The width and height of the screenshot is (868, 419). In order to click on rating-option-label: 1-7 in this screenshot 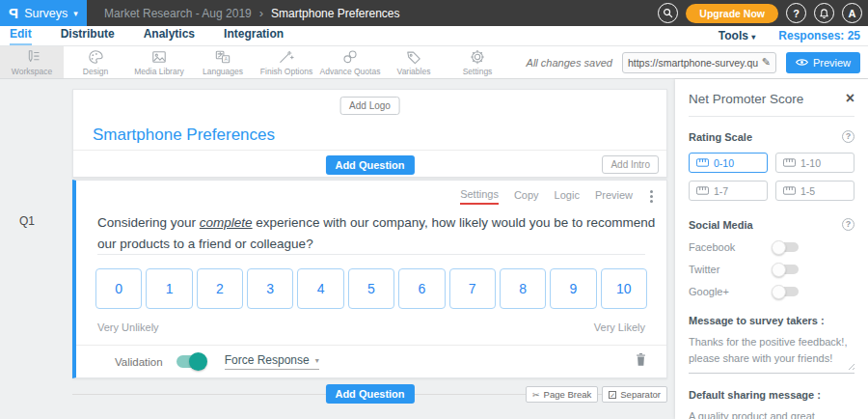, I will do `click(721, 191)`.